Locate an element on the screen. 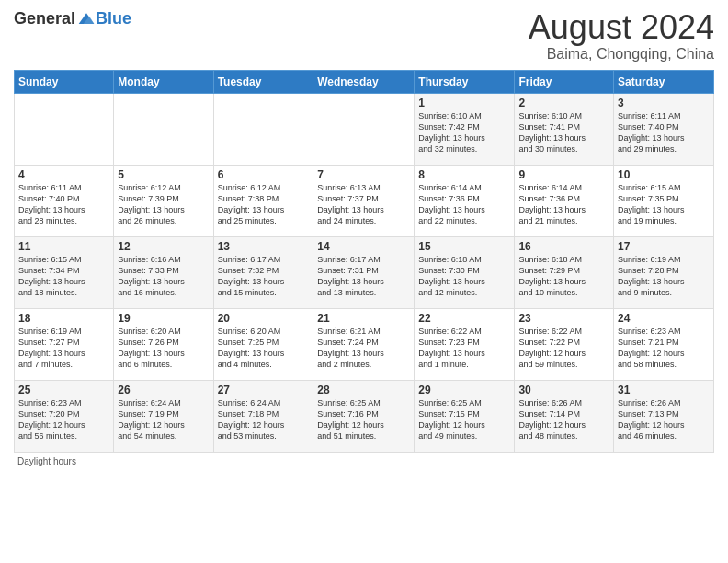  day-info: Sunrise: 6:17 AM Sunset: 7:31 PM Dayligh… is located at coordinates (364, 276).